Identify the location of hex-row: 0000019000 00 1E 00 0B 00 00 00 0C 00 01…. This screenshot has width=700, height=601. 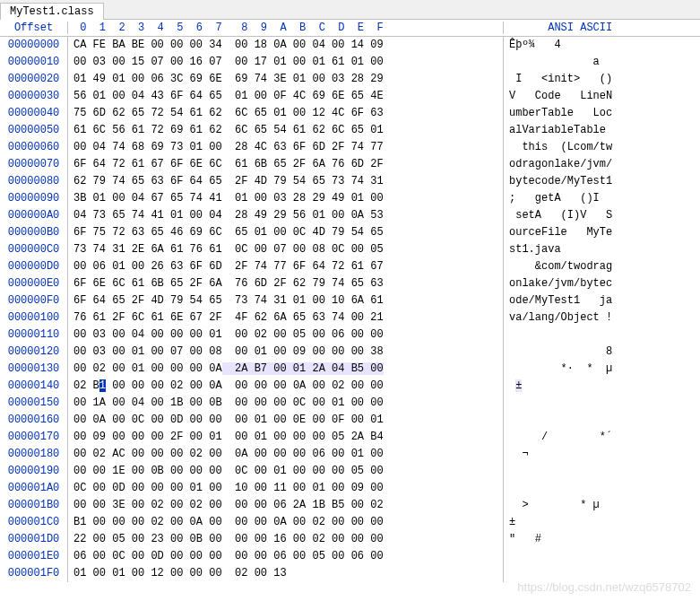
(350, 472).